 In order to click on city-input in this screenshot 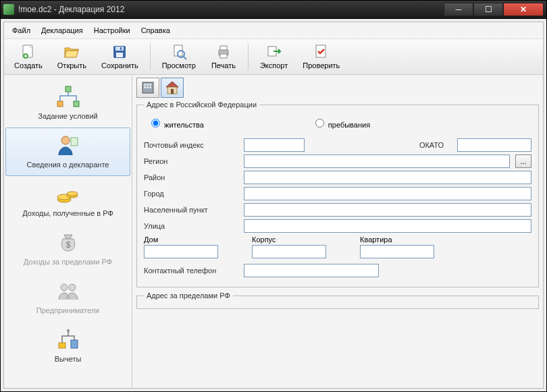, I will do `click(388, 194)`.